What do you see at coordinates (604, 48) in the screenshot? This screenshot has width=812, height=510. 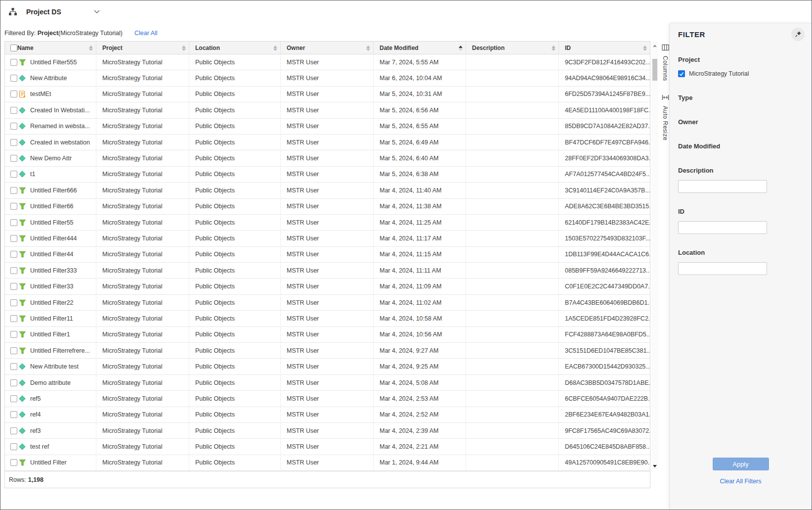 I see `column-header-id: ID` at bounding box center [604, 48].